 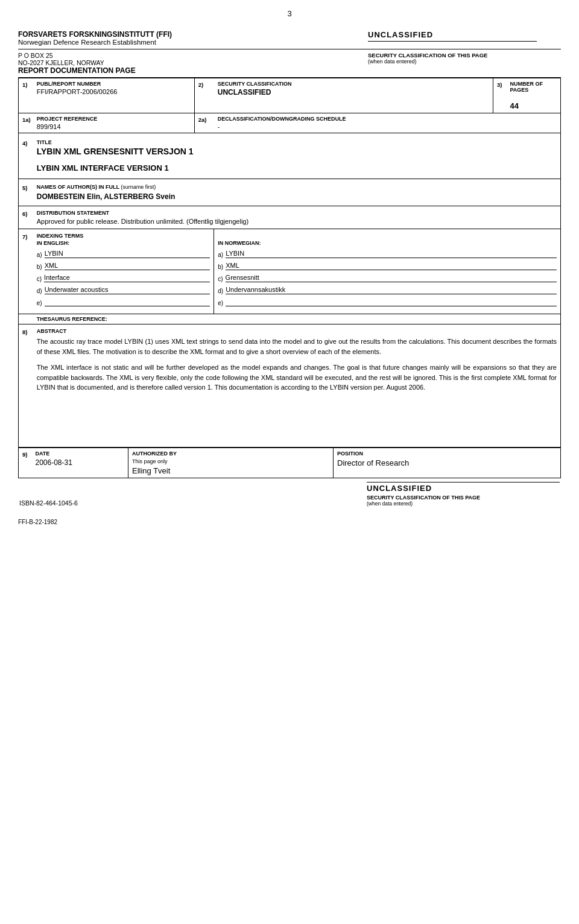 I want to click on row7-english: INDEXING TERMS IN ENGLISH: a) LYBIN b) X…, so click(x=124, y=271).